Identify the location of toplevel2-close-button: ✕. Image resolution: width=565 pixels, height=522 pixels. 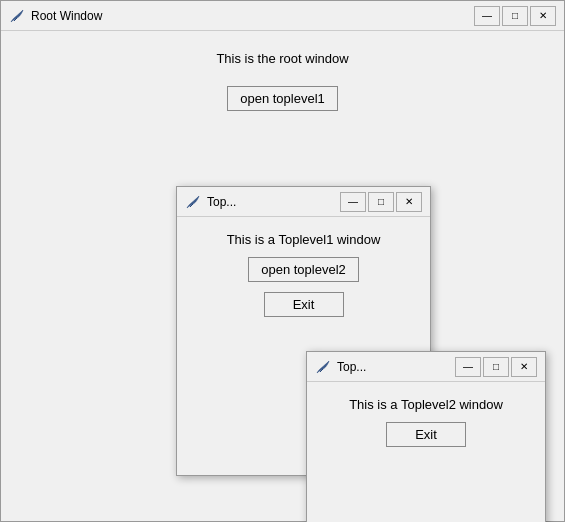
(524, 367).